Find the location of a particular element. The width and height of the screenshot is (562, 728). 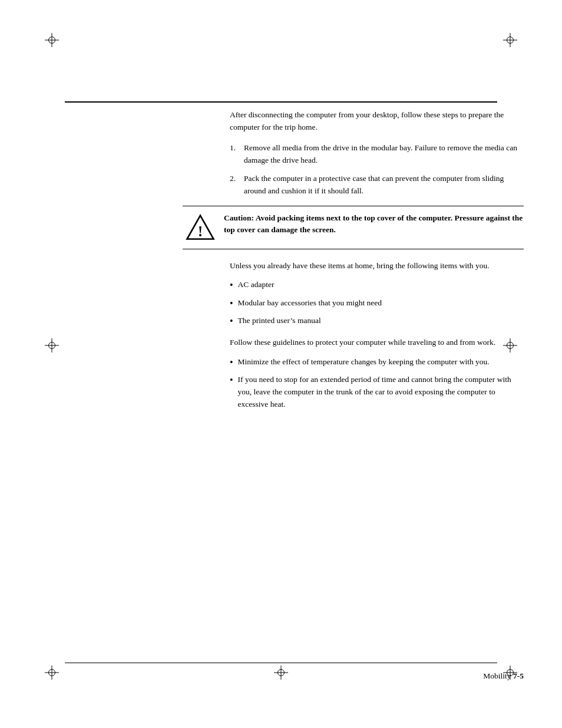

bring-item-3-text: The printed user’s manual is located at coordinates (279, 321).